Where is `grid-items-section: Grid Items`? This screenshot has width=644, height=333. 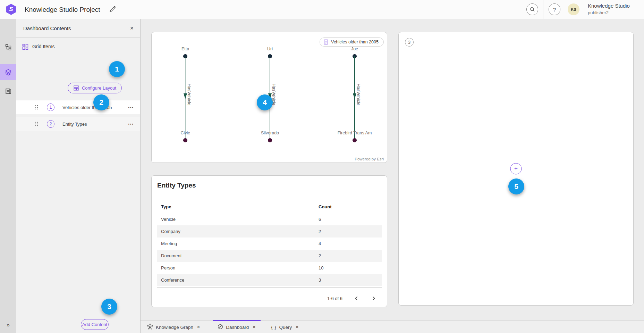
grid-items-section: Grid Items is located at coordinates (78, 47).